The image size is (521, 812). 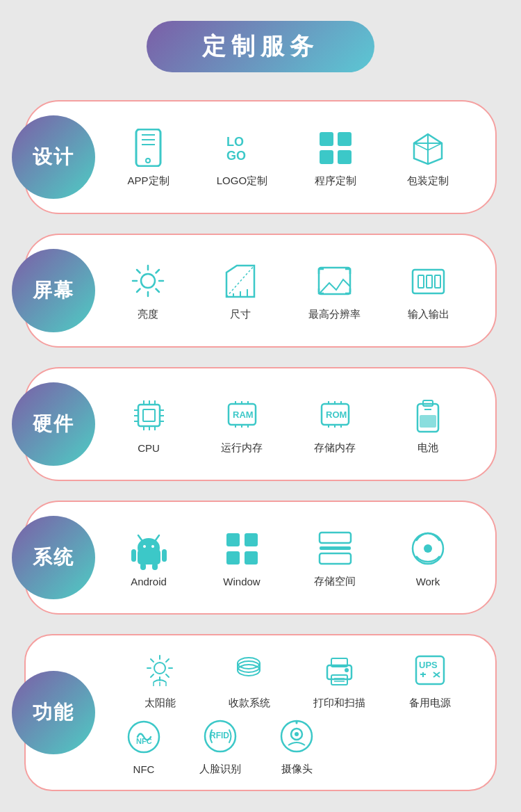 I want to click on rfid-label: 人脸识别, so click(x=220, y=769).